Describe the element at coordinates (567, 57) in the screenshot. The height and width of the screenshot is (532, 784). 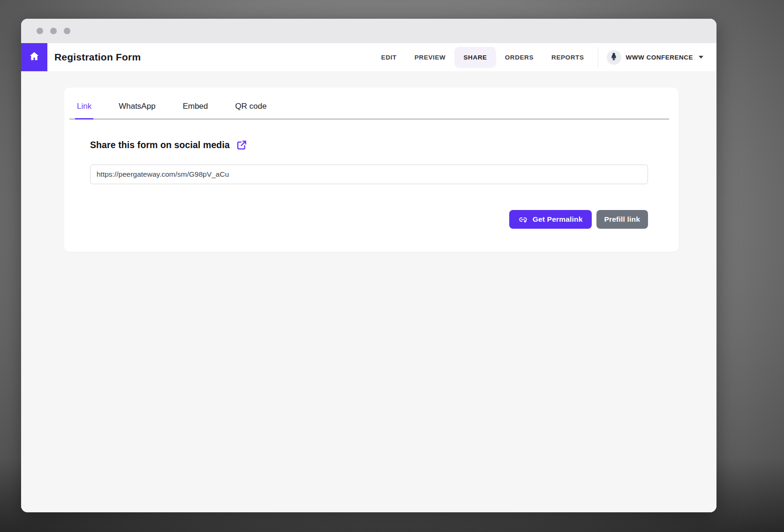
I see `nav-item-reports: REPORTS` at that location.